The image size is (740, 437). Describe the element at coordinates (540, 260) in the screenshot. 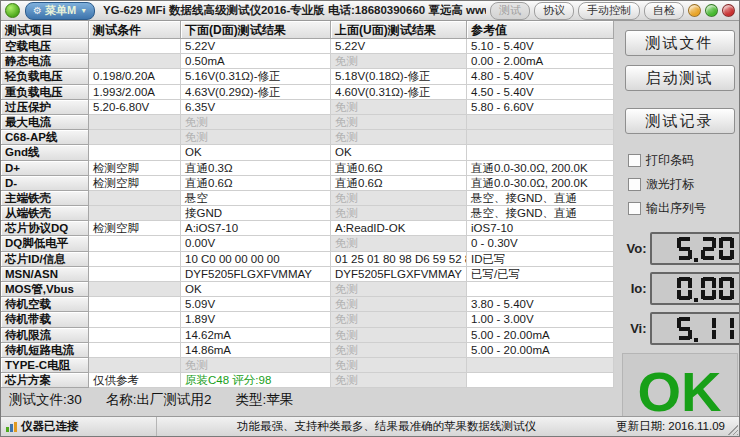

I see `cell-ref: ID已写` at that location.